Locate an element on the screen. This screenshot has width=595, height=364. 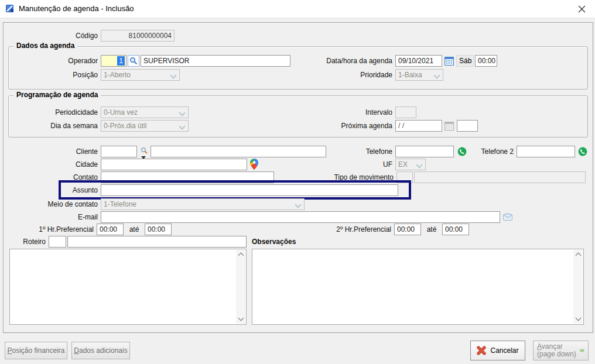
assunto-field is located at coordinates (249, 190).